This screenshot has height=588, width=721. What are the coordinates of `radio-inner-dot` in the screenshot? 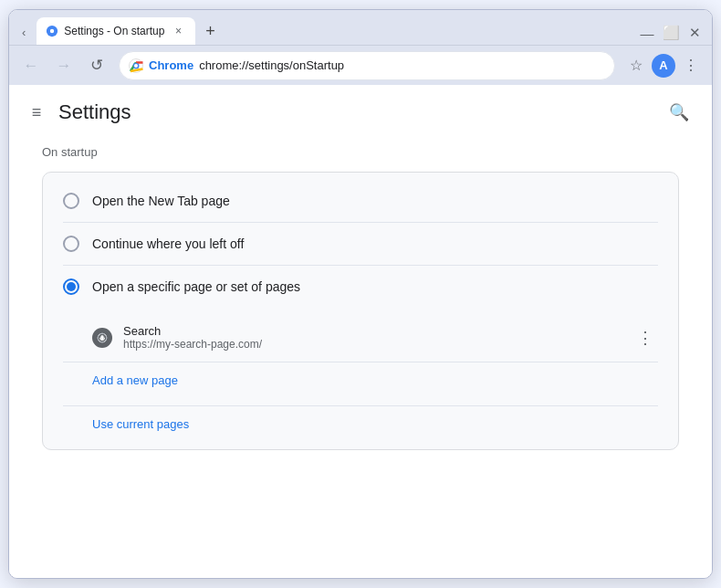 It's located at (71, 287).